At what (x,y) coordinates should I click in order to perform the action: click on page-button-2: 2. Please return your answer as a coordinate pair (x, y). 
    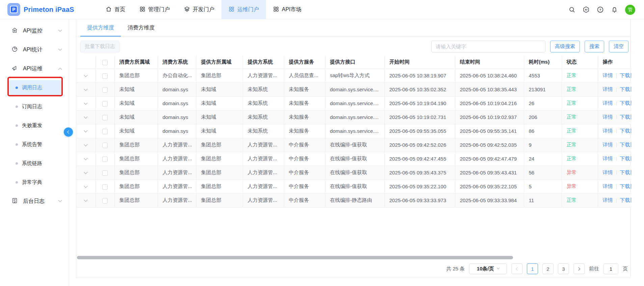
    Looking at the image, I should click on (548, 269).